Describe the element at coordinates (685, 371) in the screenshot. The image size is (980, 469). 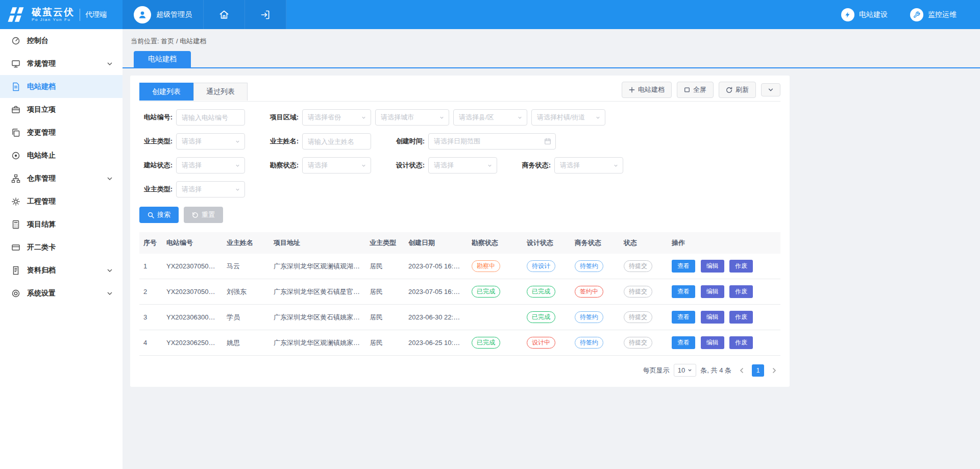
I see `page-size-select: 10` at that location.